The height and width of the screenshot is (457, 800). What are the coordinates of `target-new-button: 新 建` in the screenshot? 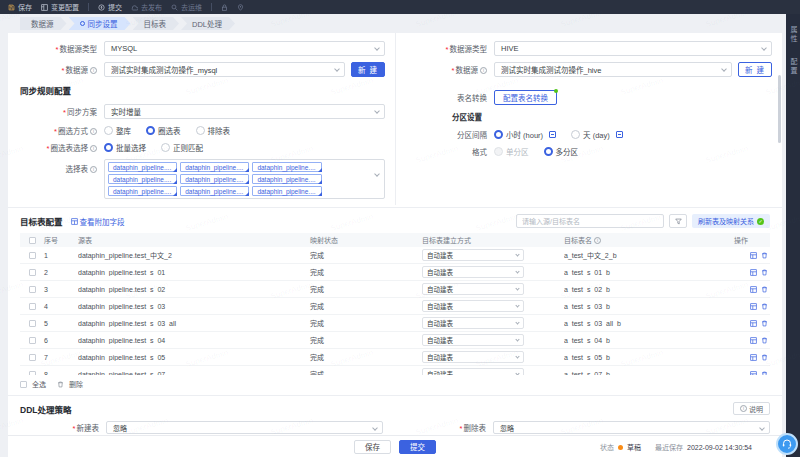 It's located at (755, 70).